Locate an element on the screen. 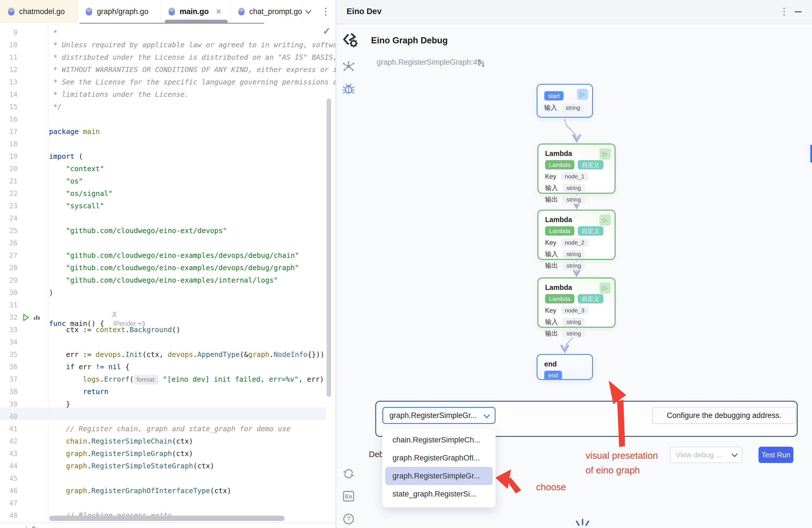 This screenshot has height=528, width=812. code-token: Background is located at coordinates (151, 330).